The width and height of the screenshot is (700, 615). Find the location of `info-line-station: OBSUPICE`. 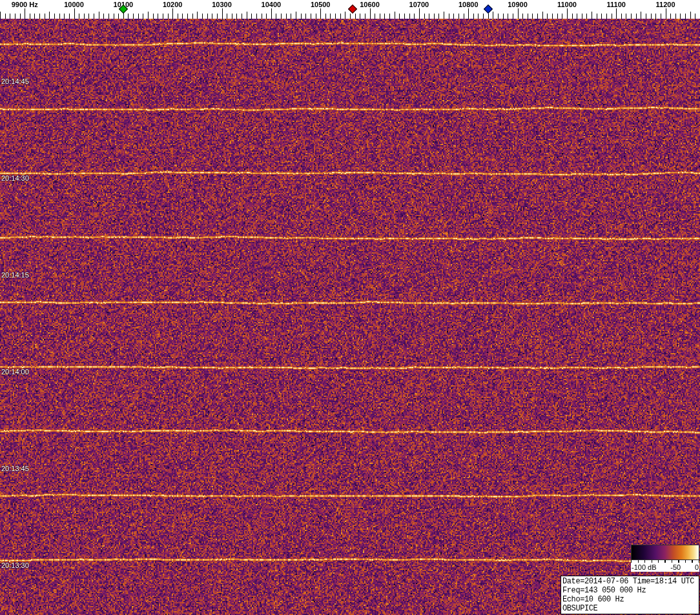

info-line-station: OBSUPICE is located at coordinates (630, 609).